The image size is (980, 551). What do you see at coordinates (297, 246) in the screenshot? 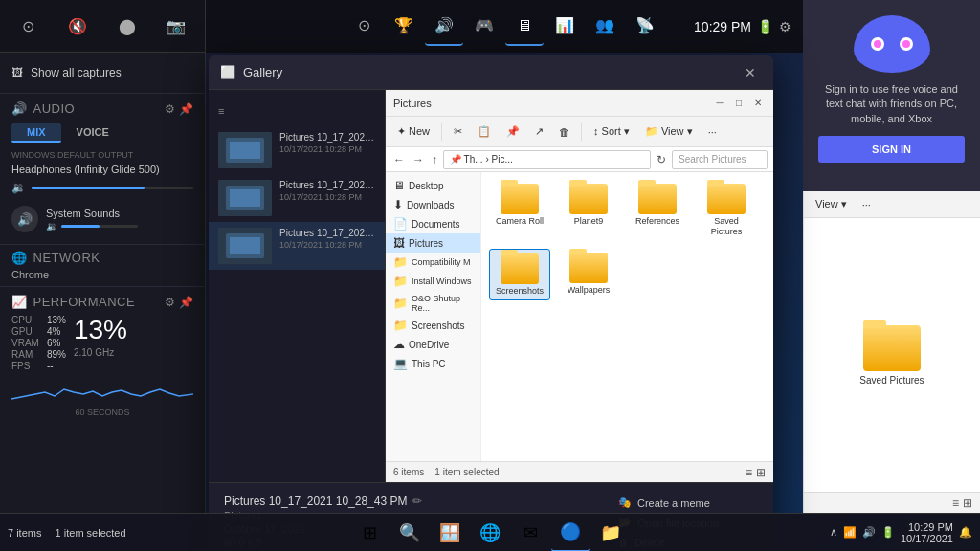
I see `capture-item-2: Pictures 10_17_2021 10_28_0... 10/17/202…` at bounding box center [297, 246].